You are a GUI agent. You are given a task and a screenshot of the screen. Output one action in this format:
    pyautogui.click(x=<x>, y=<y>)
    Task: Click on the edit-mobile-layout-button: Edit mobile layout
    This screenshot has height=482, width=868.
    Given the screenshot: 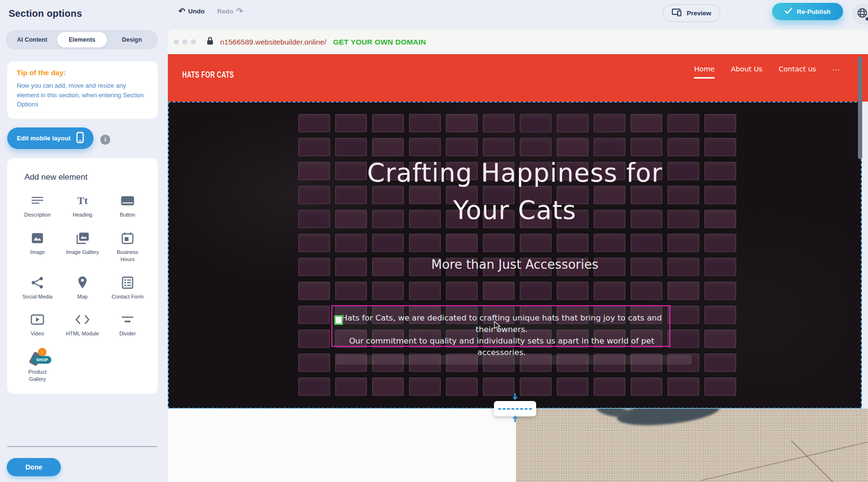 What is the action you would take?
    pyautogui.click(x=50, y=138)
    